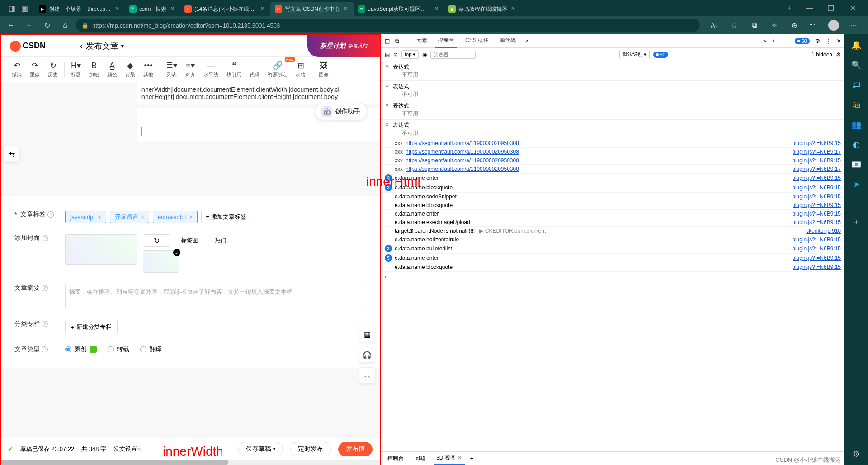 Image resolution: width=868 pixels, height=465 pixels. I want to click on browser-tab: C(14条消息) 小小猿在线搬运✕, so click(225, 9).